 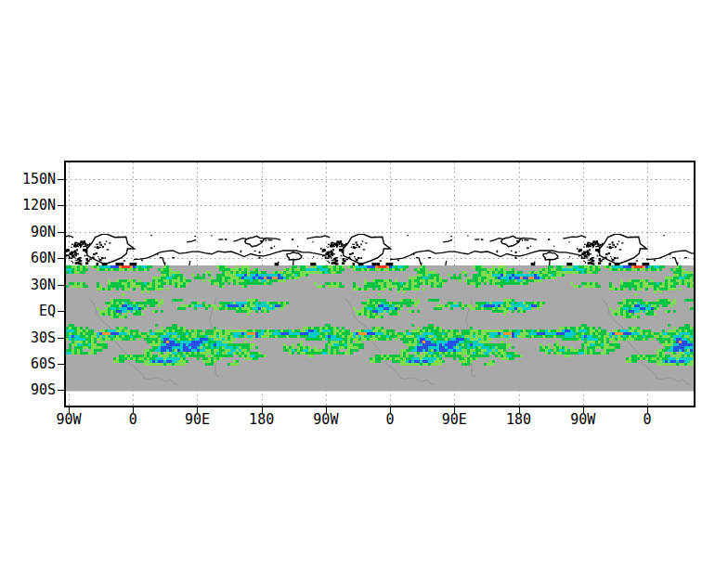 I want to click on y-axis-tick-label: 150N, so click(x=28, y=179).